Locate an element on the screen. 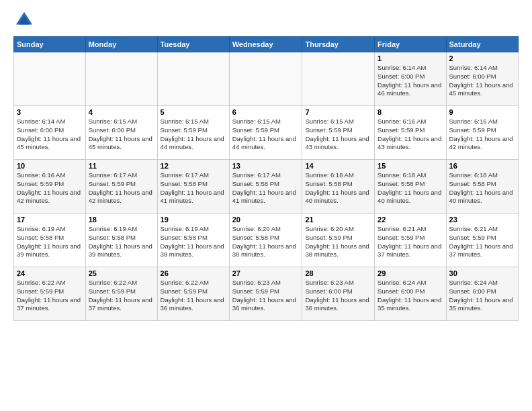  day-info: Sunrise: 6:15 AM Sunset: 6:00 PM Dayligh… is located at coordinates (122, 134).